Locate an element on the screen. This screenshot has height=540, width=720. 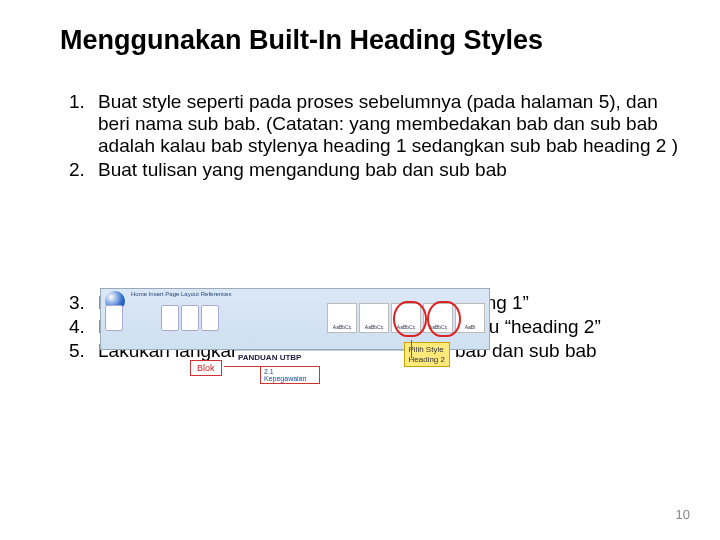
style-thumb-1: AaBbCc is located at coordinates (342, 318).